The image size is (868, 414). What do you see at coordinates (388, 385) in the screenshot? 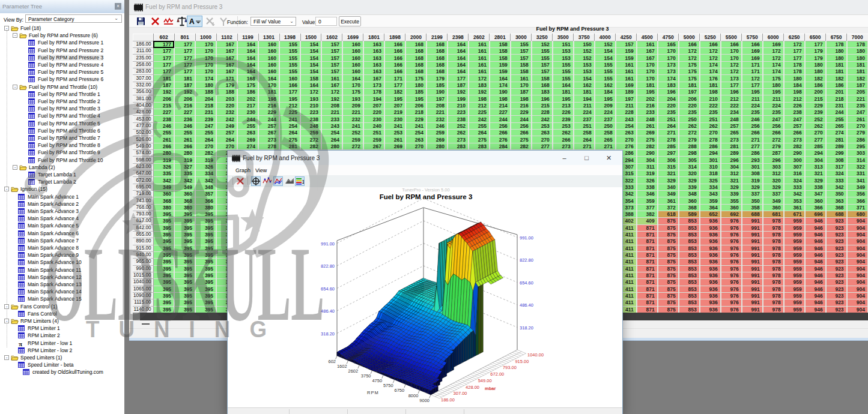
I see `svg-text: 5750` at bounding box center [388, 385].